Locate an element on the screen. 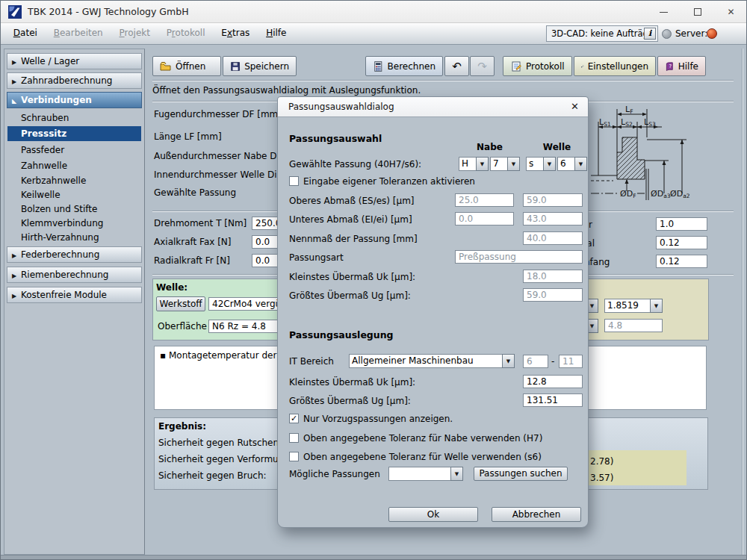  label-axialkraft: Axialkraft Fax [N] is located at coordinates (193, 242).